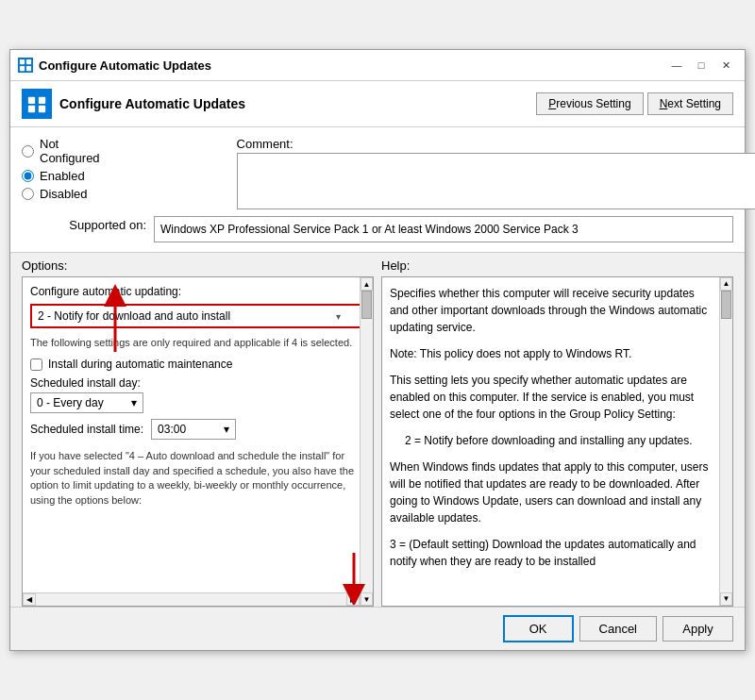 This screenshot has height=700, width=755. Describe the element at coordinates (60, 175) in the screenshot. I see `radio-enabled: Enabled` at that location.